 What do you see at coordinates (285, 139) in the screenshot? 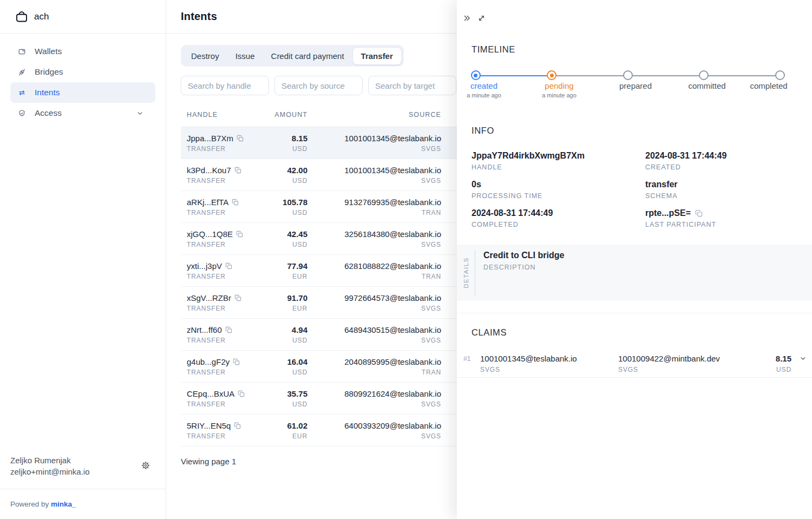
I see `intent-amount: 8.15` at bounding box center [285, 139].